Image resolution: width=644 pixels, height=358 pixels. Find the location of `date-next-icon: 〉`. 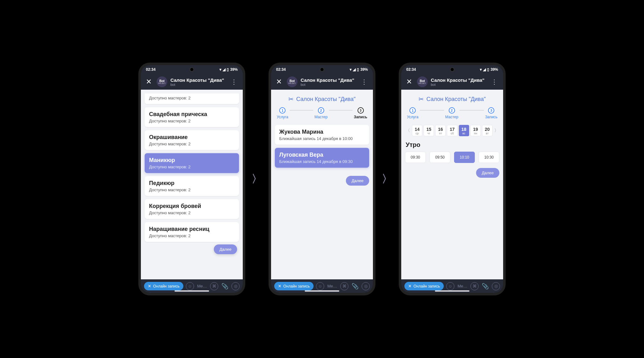

date-next-icon: 〉 is located at coordinates (497, 131).